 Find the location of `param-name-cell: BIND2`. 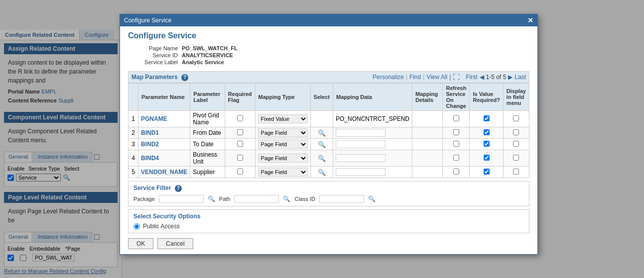

param-name-cell: BIND2 is located at coordinates (164, 144).